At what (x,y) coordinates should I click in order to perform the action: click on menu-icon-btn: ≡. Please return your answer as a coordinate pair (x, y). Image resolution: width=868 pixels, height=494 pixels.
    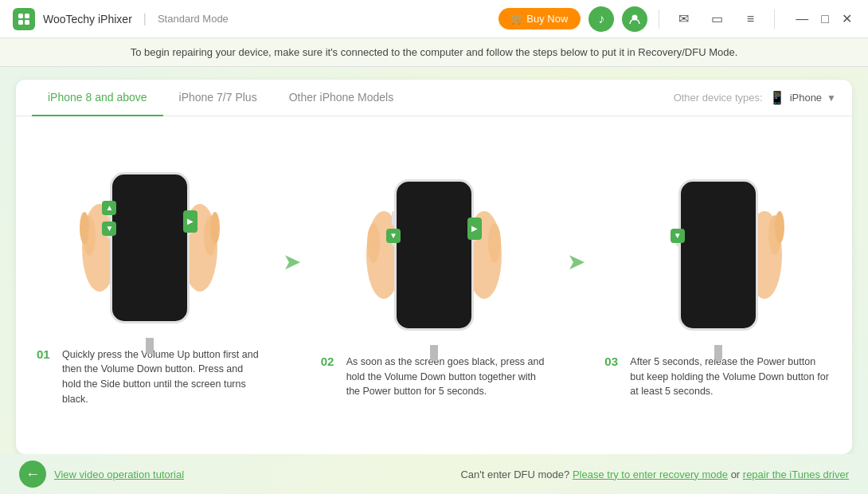
    Looking at the image, I should click on (750, 19).